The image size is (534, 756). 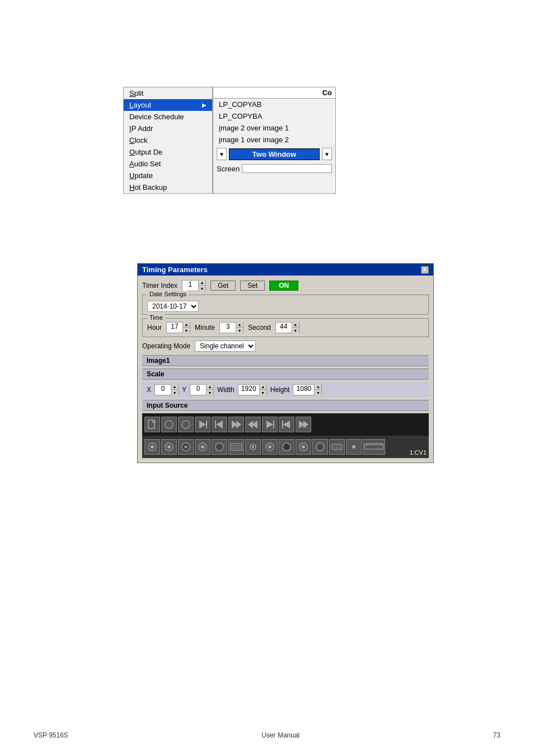 I want to click on menu-item-device-schedule: Device Schedule, so click(x=168, y=116).